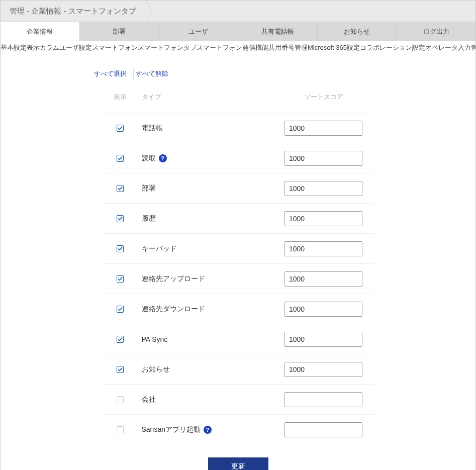 The height and width of the screenshot is (470, 476). What do you see at coordinates (288, 48) in the screenshot?
I see `sub-tab-6: 共用番号管理` at bounding box center [288, 48].